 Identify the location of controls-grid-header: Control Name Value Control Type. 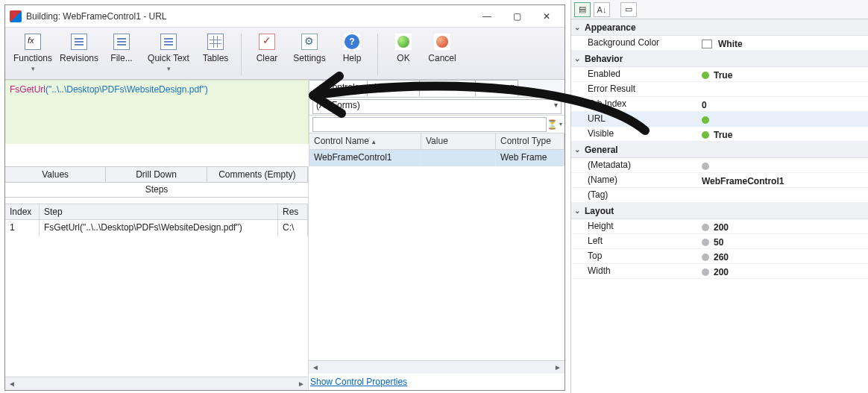
(437, 142).